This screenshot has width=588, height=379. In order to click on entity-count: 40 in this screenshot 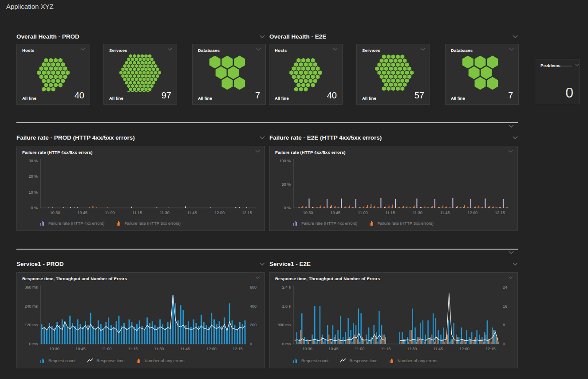, I will do `click(79, 96)`.